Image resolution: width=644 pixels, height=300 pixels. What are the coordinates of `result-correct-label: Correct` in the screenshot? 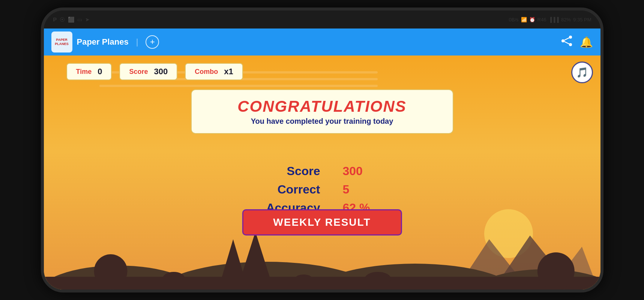 It's located at (283, 190).